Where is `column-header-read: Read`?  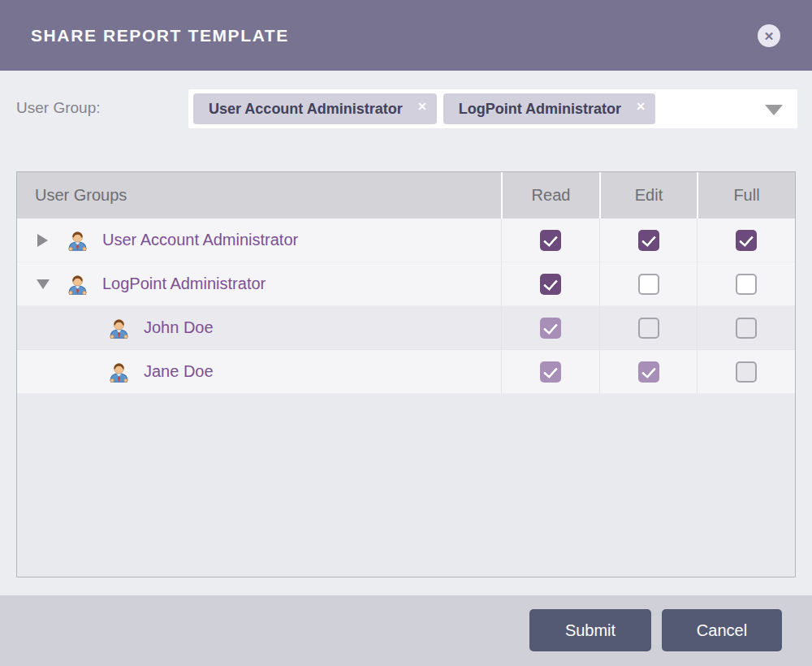 column-header-read: Read is located at coordinates (551, 195).